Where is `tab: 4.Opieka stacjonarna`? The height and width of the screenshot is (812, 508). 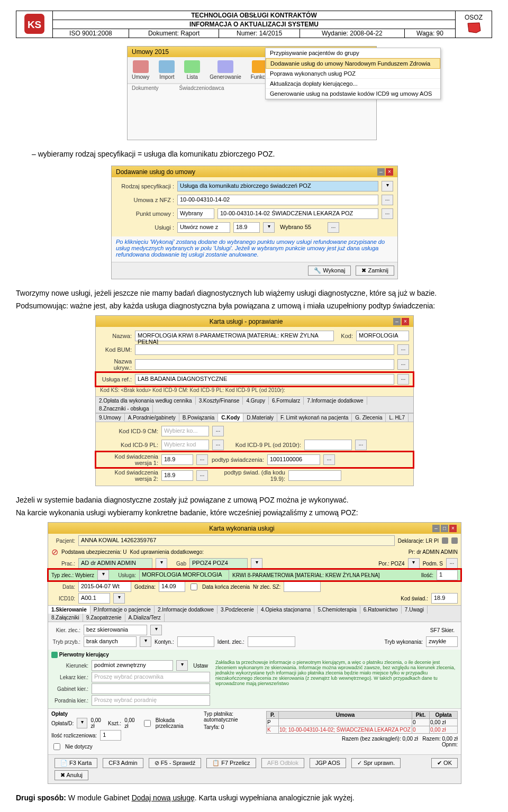 tab: 4.Opieka stacjonarna is located at coordinates (286, 609).